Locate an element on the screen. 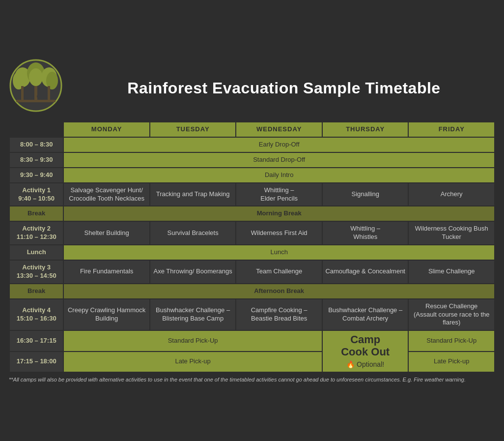 The height and width of the screenshot is (441, 504). time-daily-intro: 9:30 – 9:40 is located at coordinates (36, 175).